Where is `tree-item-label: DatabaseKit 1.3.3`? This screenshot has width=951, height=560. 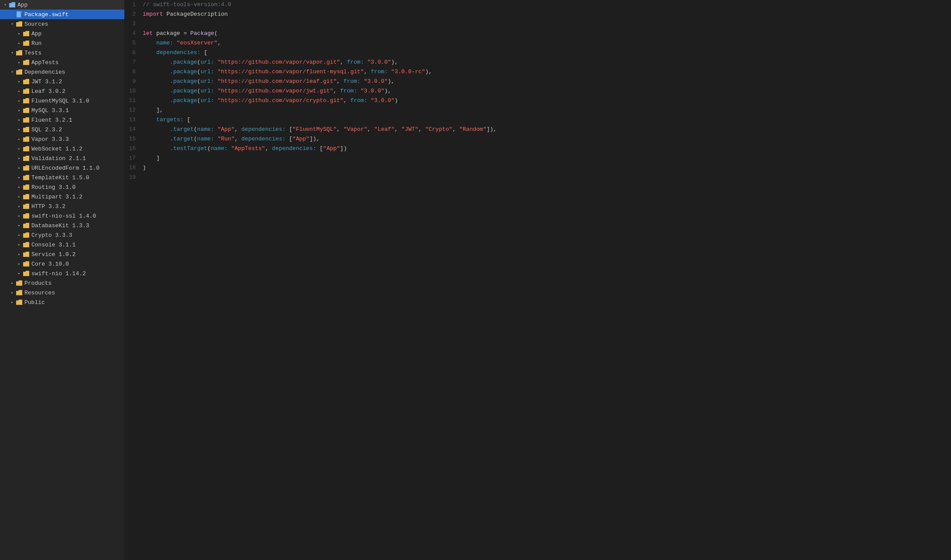
tree-item-label: DatabaseKit 1.3.3 is located at coordinates (60, 226).